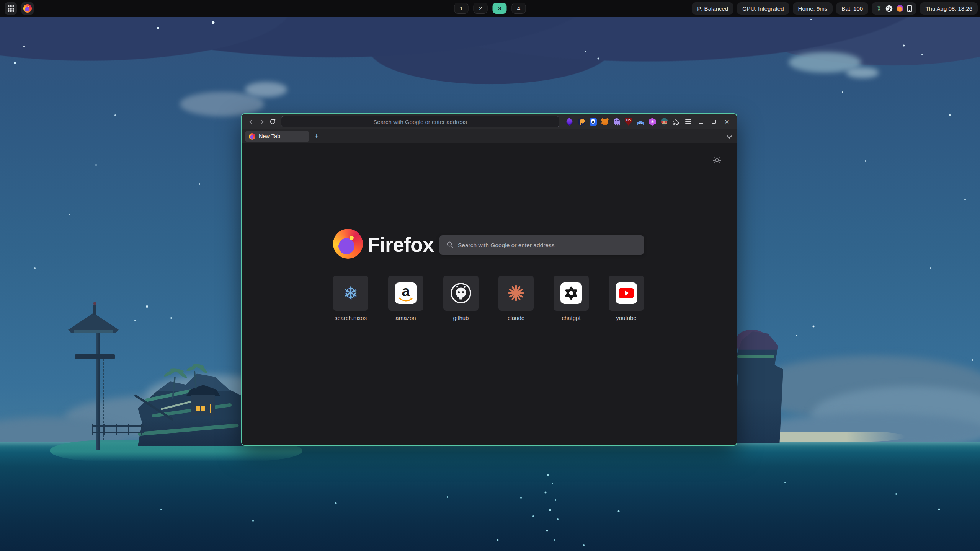  What do you see at coordinates (701, 122) in the screenshot?
I see `minimize-button` at bounding box center [701, 122].